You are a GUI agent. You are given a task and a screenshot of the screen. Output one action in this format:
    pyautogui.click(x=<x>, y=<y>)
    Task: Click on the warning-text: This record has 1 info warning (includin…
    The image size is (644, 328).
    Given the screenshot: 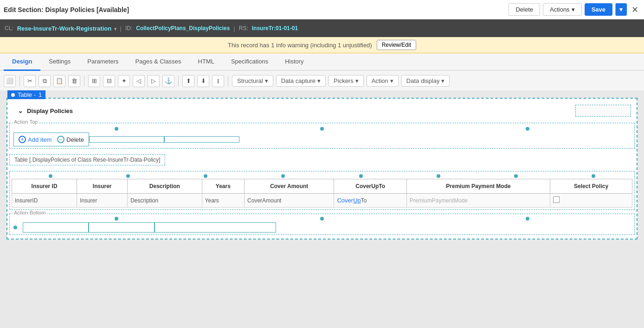 What is the action you would take?
    pyautogui.click(x=300, y=45)
    